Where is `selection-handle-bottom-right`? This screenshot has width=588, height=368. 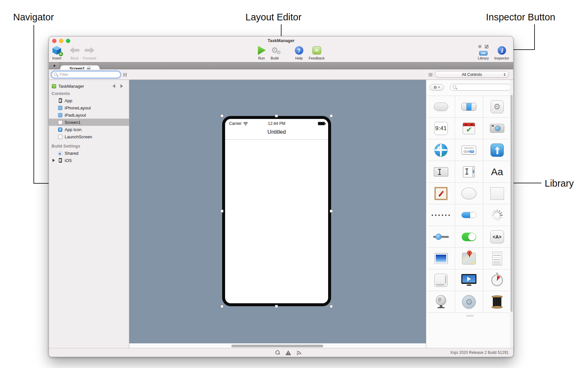 selection-handle-bottom-right is located at coordinates (331, 306).